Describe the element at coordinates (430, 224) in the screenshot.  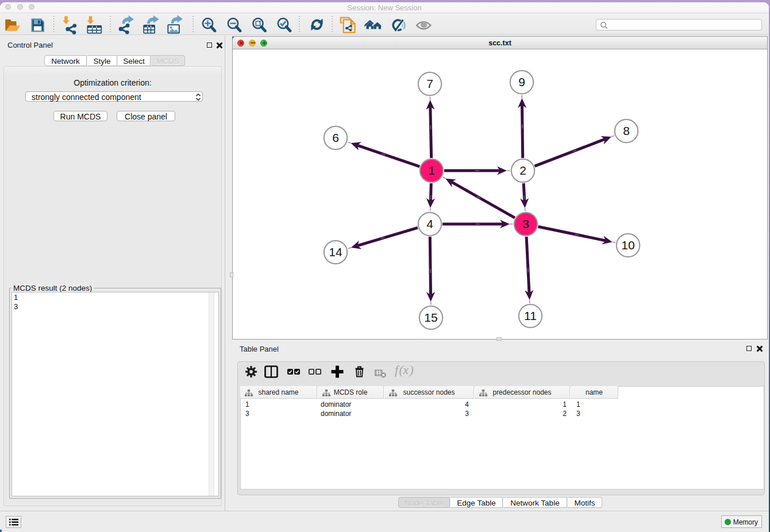
I see `svg-text: 4` at that location.